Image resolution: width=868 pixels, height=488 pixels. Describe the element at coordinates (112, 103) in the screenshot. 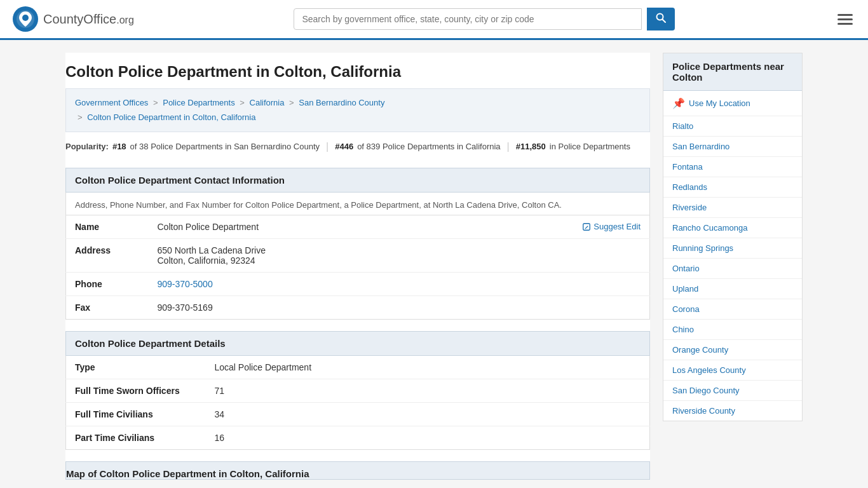

I see `breadcrumb-link-gov: Government Offices` at that location.